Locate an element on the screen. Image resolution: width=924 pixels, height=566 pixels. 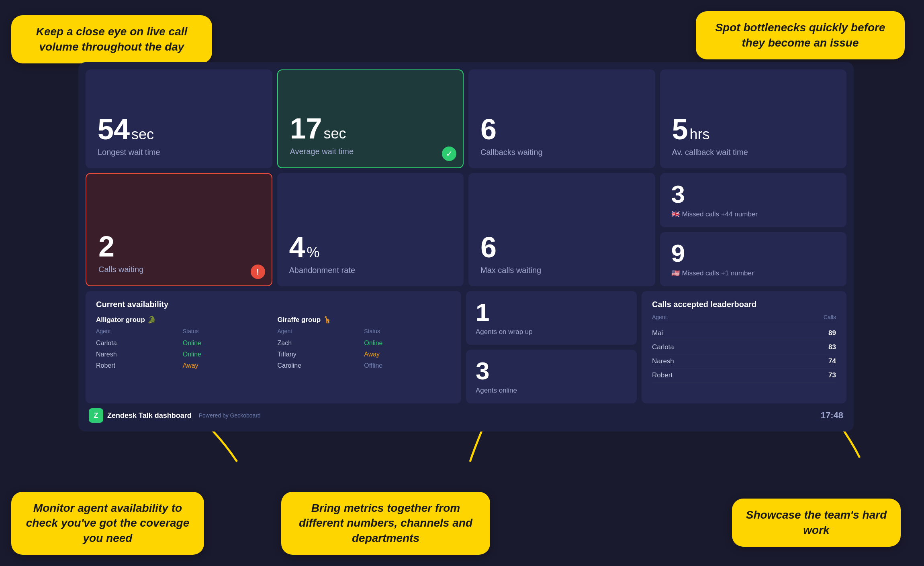
availability-groups: Alligator group 🐊 Agent Status Carlota O… is located at coordinates (273, 344).